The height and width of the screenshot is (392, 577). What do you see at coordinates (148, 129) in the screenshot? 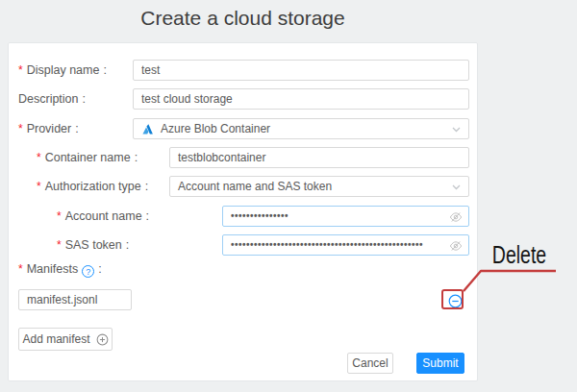
I see `azure-icon` at bounding box center [148, 129].